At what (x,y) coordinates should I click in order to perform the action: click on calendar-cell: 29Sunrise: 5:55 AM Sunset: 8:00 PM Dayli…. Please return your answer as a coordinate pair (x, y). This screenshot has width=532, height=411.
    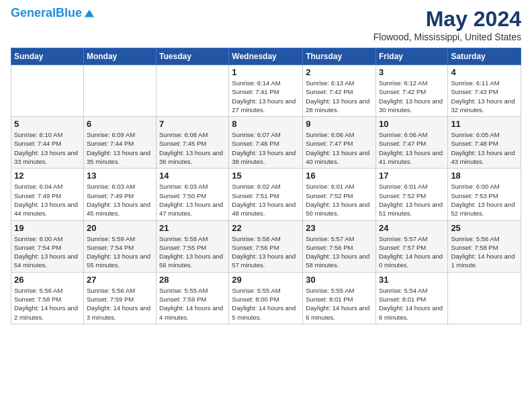
    Looking at the image, I should click on (266, 298).